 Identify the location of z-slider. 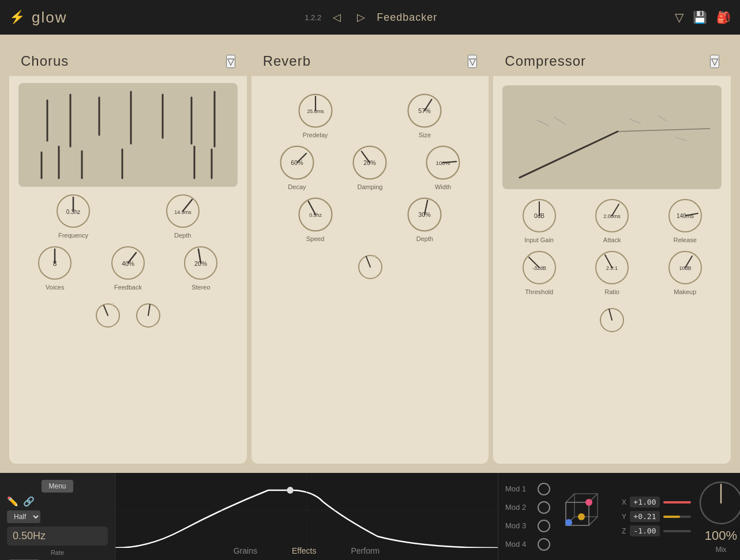
(677, 531).